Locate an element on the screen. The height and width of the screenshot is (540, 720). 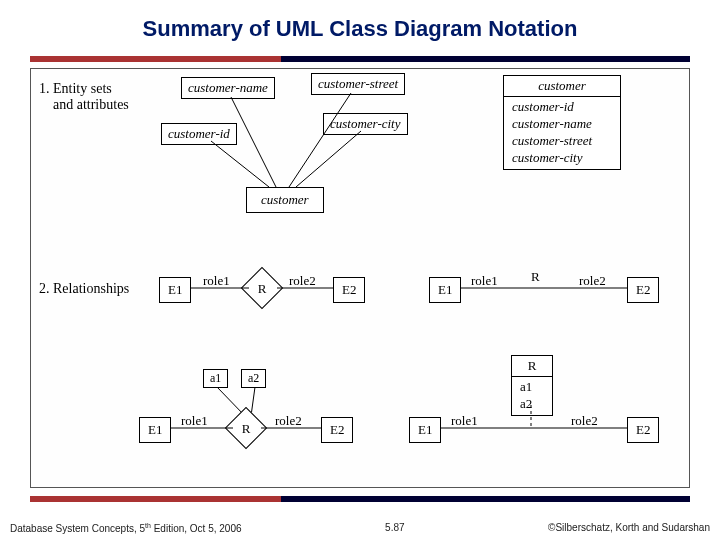
footer-right: ©Silberschatz, Korth and Sudarshan is located at coordinates (629, 528).